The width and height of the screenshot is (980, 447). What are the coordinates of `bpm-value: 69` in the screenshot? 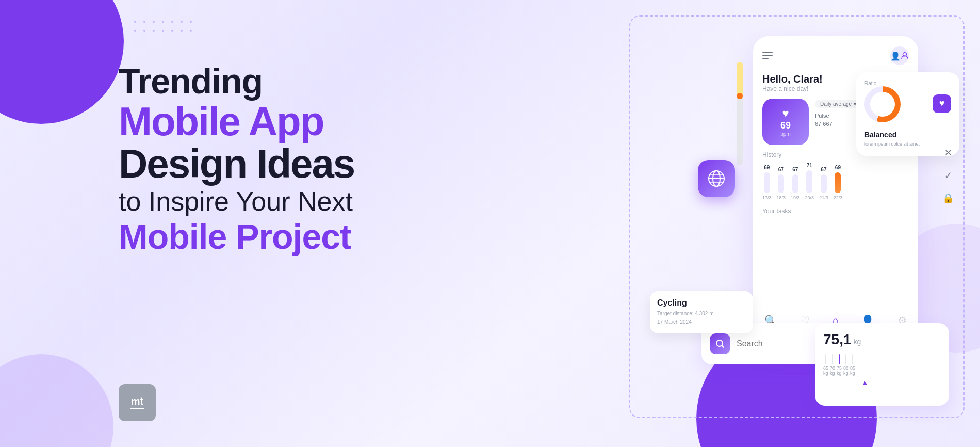 It's located at (786, 126).